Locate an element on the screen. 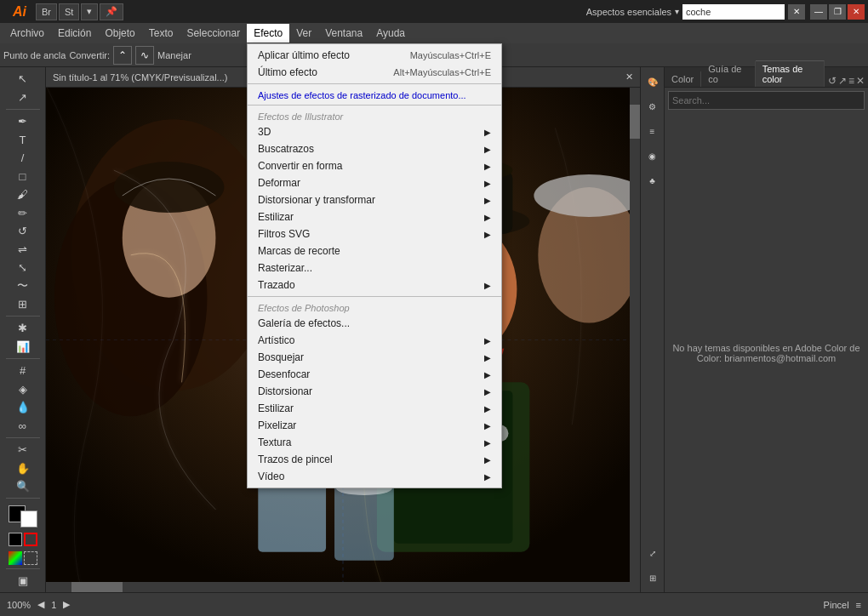 This screenshot has width=868, height=616. menu-item-convertir-forma: Convertir en forma ▶ is located at coordinates (374, 166).